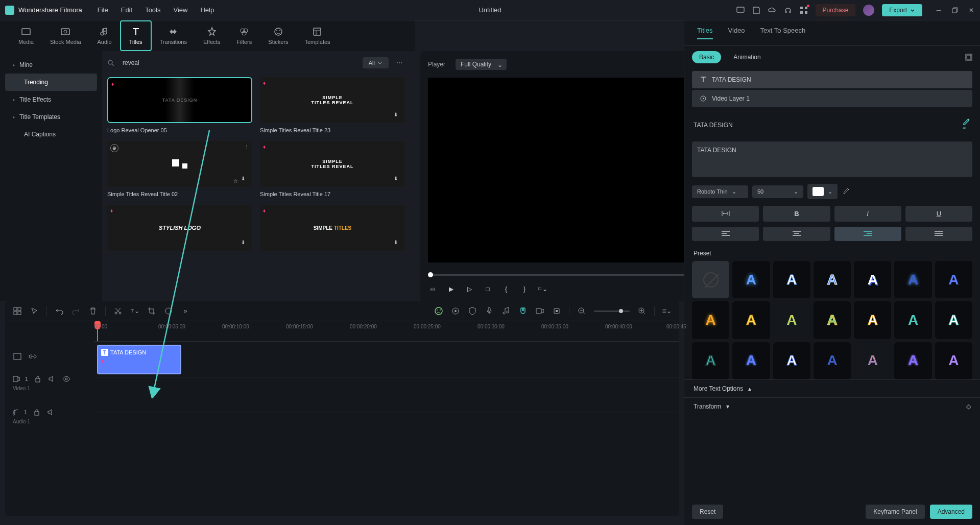 The height and width of the screenshot is (525, 980). I want to click on grid-item: TATA DESIGN♦ Logo Reveal Opener 05, so click(180, 105).